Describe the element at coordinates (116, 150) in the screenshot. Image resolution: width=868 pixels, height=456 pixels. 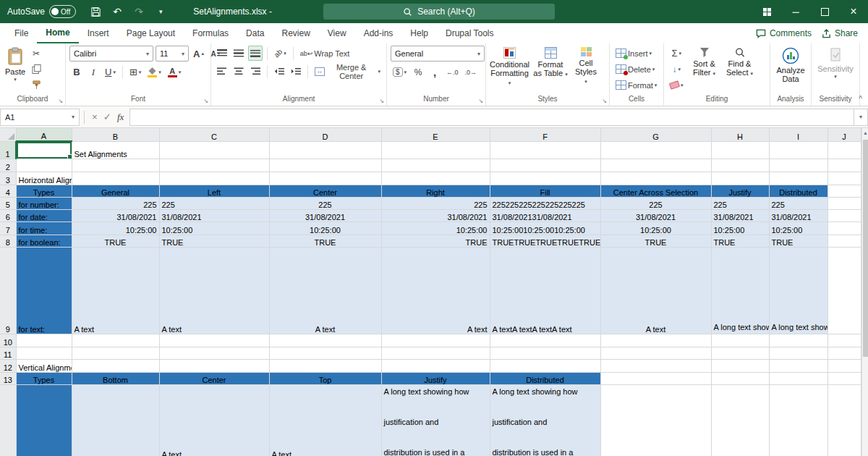
I see `sheet-title-cell: Set Alignments` at that location.